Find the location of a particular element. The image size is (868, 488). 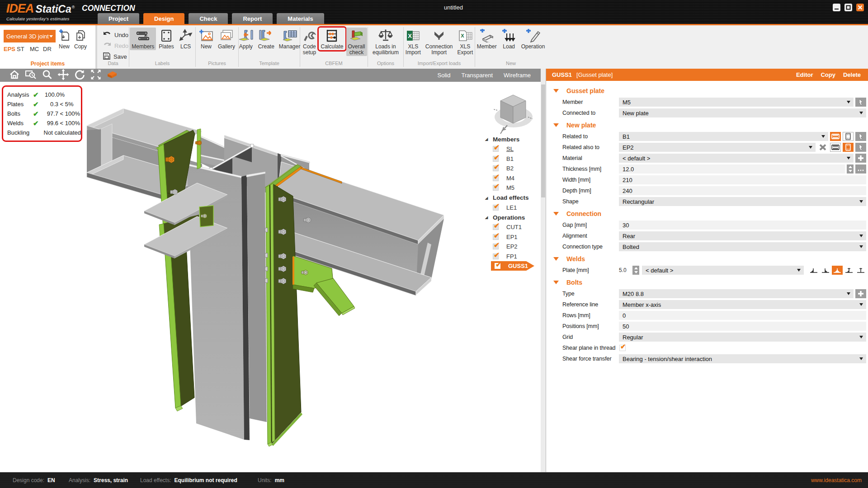

property-input: 0 is located at coordinates (742, 315).